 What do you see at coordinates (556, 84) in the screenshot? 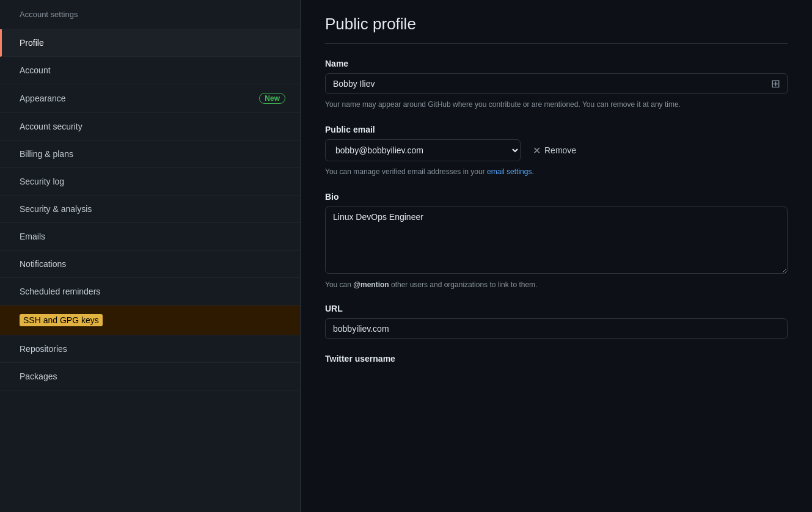
I see `name-input` at bounding box center [556, 84].